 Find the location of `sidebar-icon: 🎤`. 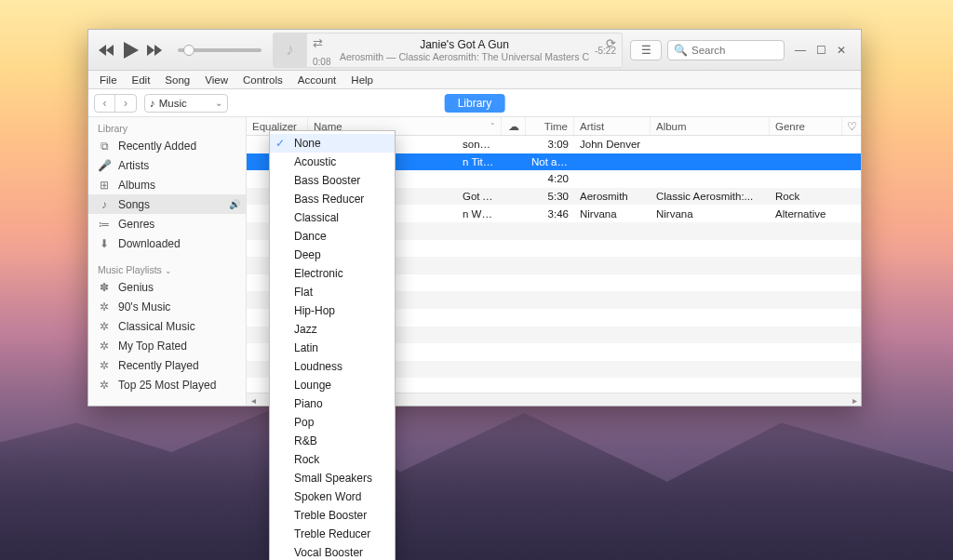

sidebar-icon: 🎤 is located at coordinates (104, 166).